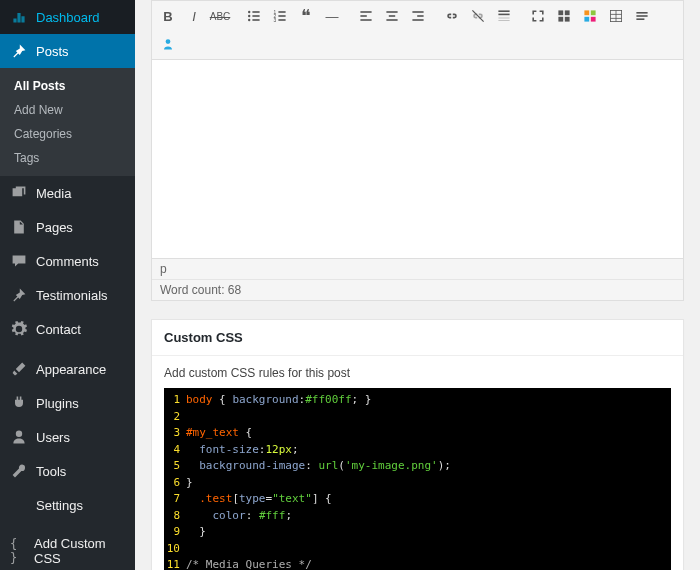 This screenshot has width=700, height=570. I want to click on code-line: 9 }, so click(418, 532).